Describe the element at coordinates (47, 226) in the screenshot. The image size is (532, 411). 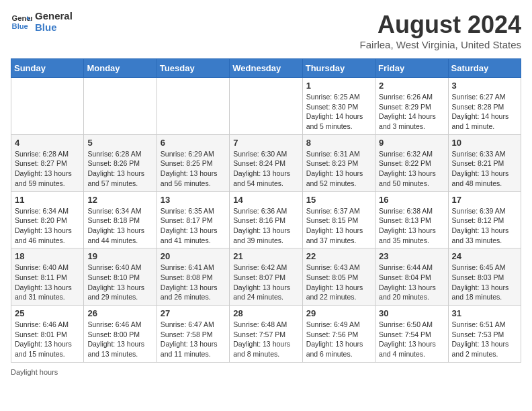
I see `day-info: Sunrise: 6:34 AM Sunset: 8:20 PM Dayligh…` at that location.